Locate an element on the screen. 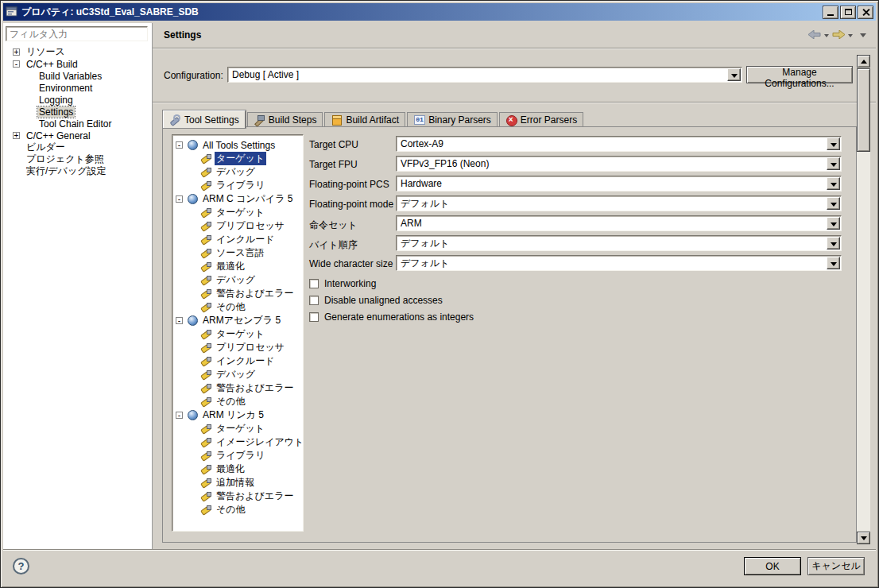 The width and height of the screenshot is (879, 588). tool-tree-item: 追加情報 is located at coordinates (238, 483).